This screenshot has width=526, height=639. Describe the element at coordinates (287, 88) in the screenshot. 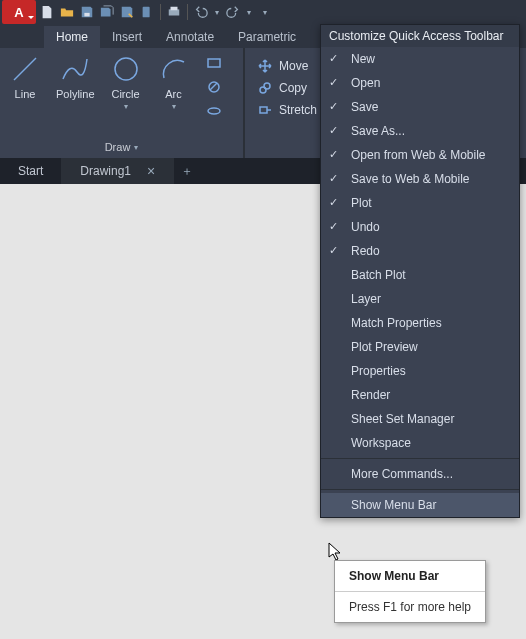

I see `copy-button: Copy` at that location.